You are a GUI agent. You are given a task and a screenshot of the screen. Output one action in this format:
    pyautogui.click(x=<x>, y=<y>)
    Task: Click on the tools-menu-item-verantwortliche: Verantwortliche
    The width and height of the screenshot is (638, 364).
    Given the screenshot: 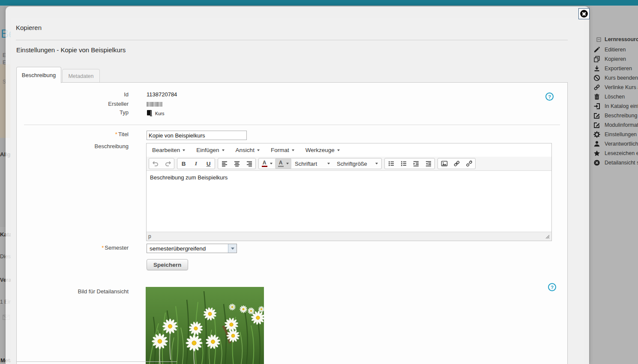 What is the action you would take?
    pyautogui.click(x=614, y=144)
    